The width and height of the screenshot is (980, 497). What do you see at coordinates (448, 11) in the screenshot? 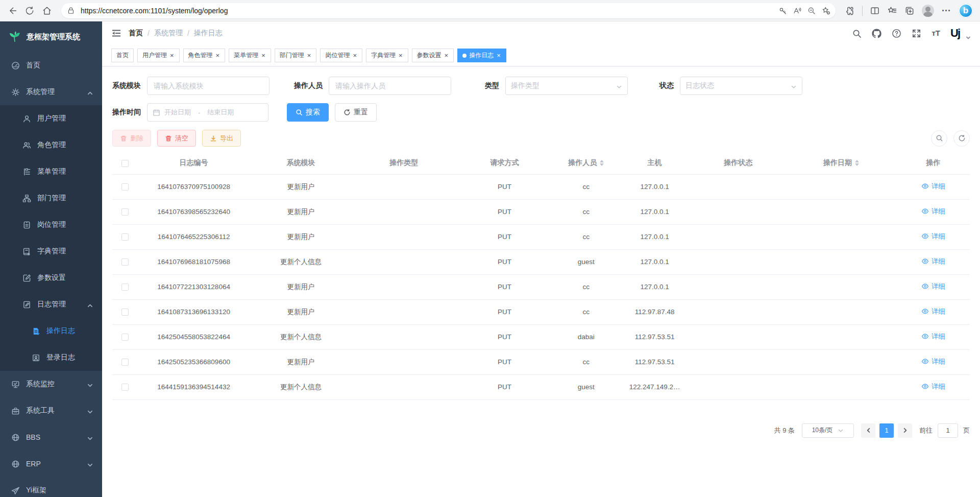
I see `address-bar: https://ccnetcore.com:1101/system/log/op…` at bounding box center [448, 11].